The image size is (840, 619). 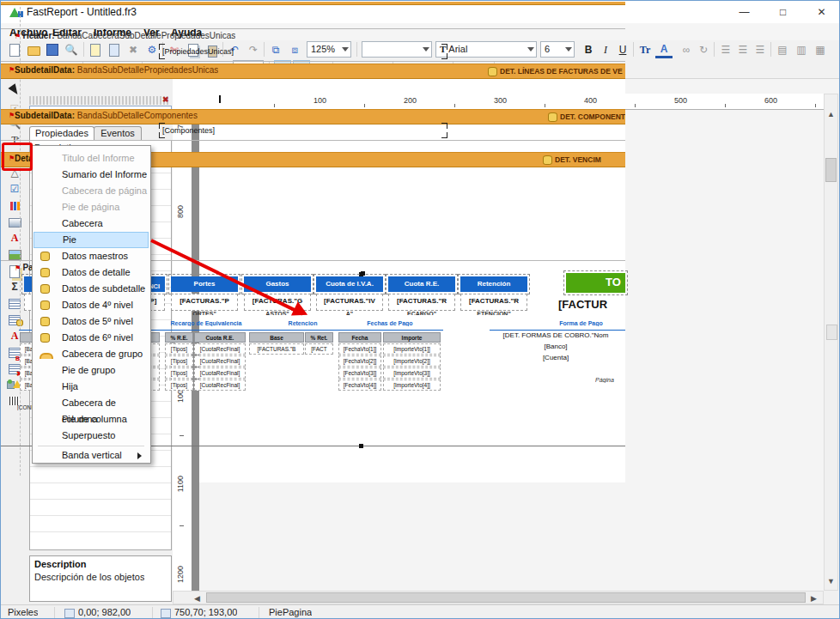 I want to click on menu-item-superpuesto: Superpuesto, so click(x=91, y=436).